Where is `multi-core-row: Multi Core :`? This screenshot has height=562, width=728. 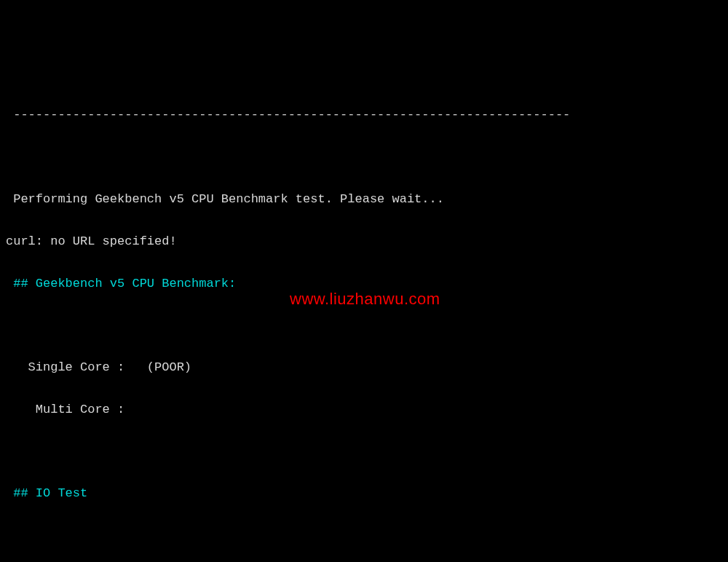
multi-core-row: Multi Core : is located at coordinates (364, 411).